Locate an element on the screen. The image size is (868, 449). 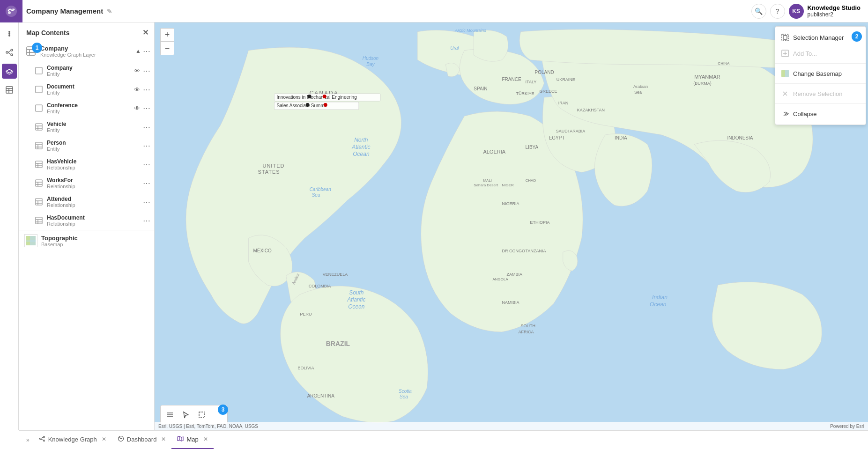
help-button: ? is located at coordinates (778, 11).